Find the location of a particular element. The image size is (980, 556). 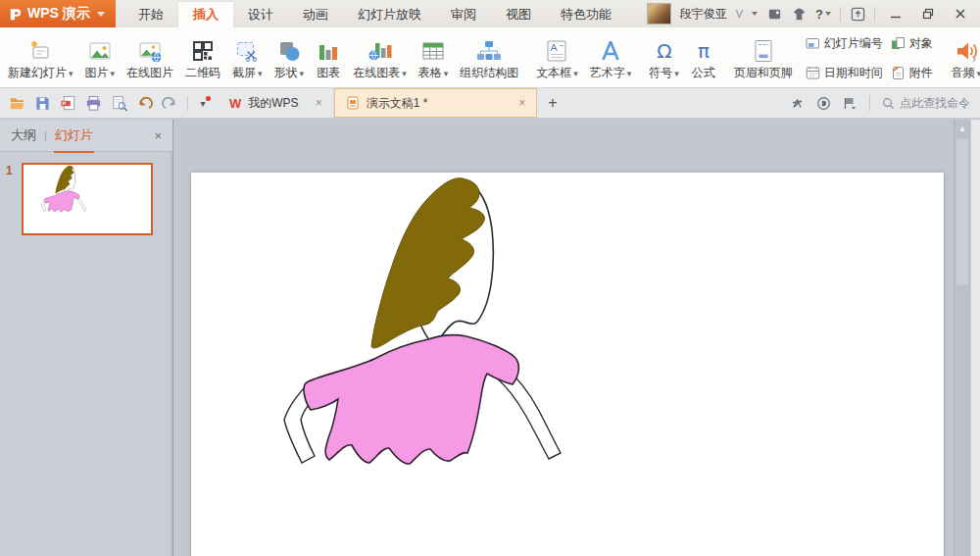

document-tab-row: W 我的WPS 演示文稿1 * 点此查找命令 is located at coordinates (490, 104).